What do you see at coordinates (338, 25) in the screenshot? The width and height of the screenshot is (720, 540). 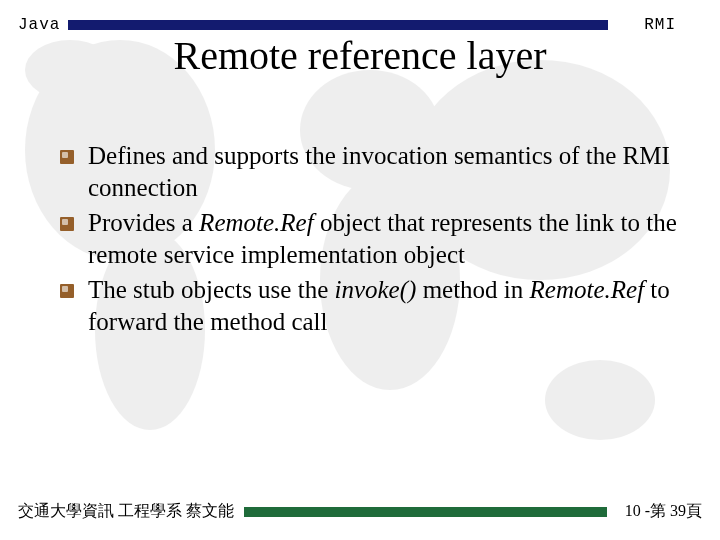 I see `header-bar` at bounding box center [338, 25].